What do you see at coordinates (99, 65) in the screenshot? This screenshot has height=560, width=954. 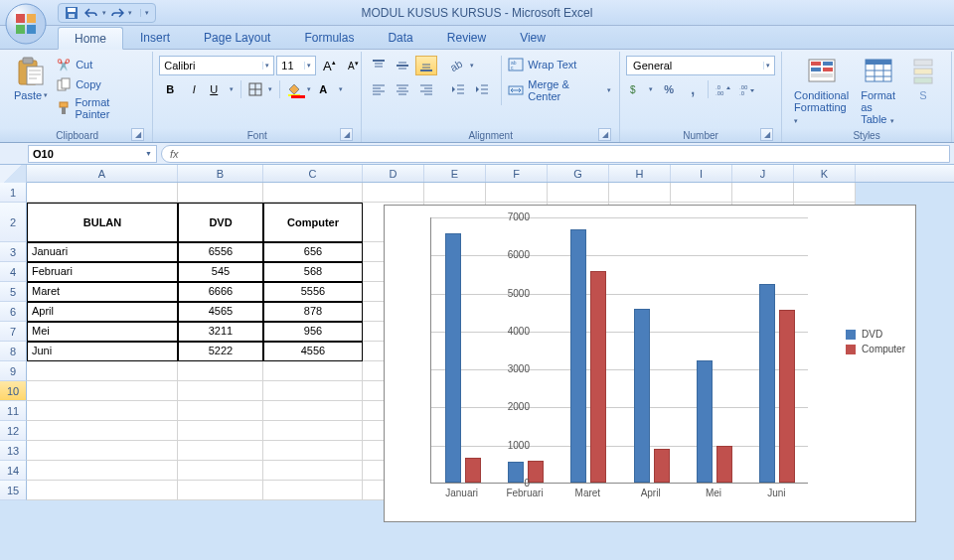 I see `cut-button: ✂️ Cut` at bounding box center [99, 65].